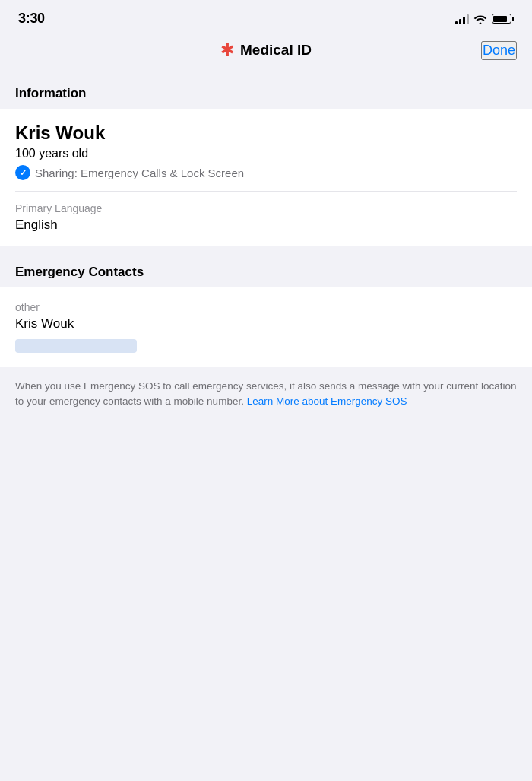 Image resolution: width=532 pixels, height=781 pixels. I want to click on language-value: English, so click(266, 225).